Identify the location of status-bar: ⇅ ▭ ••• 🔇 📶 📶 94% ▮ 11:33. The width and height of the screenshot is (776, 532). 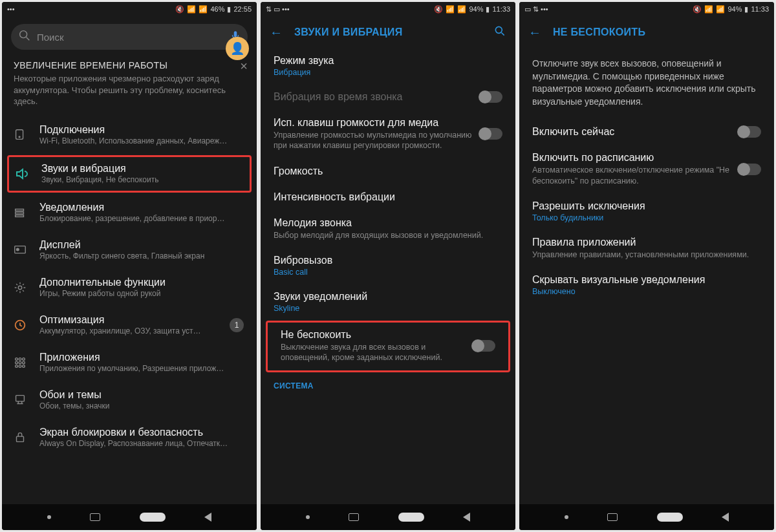
(388, 9).